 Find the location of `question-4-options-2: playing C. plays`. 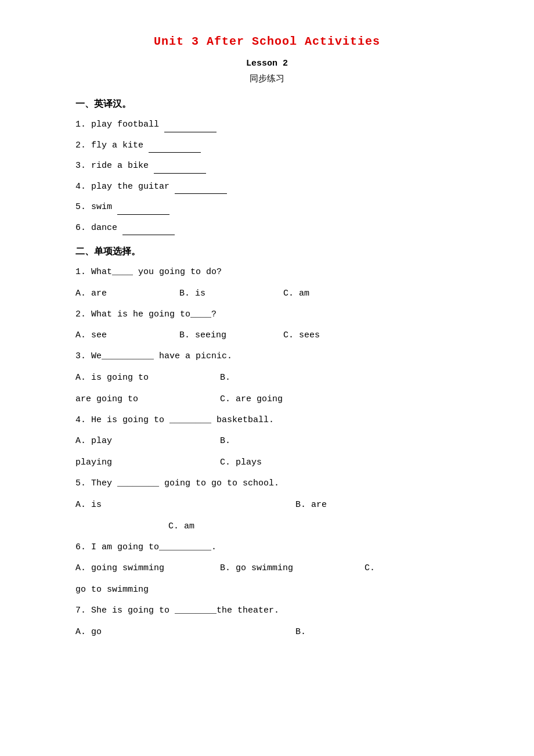

question-4-options-2: playing C. plays is located at coordinates (267, 462).